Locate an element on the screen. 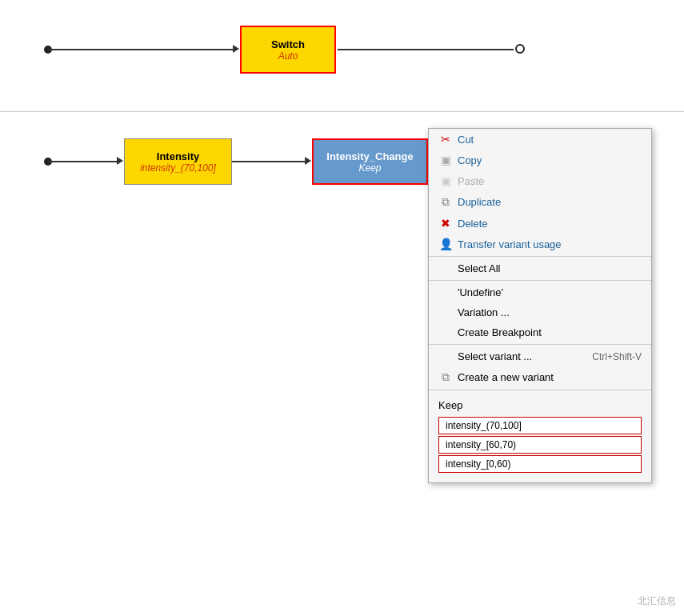  menu-label-delete: Delete is located at coordinates (473, 224).